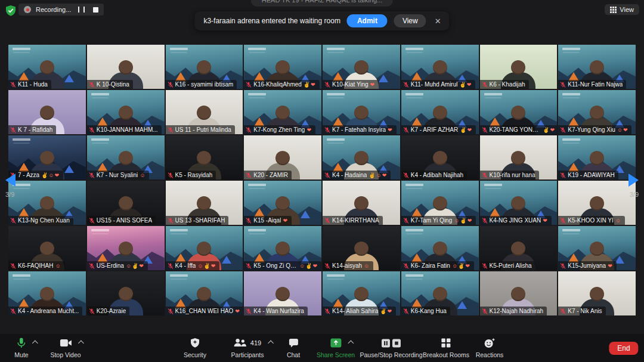  Describe the element at coordinates (519, 112) in the screenshot. I see `participant-tile: K20-TANG YONG LE✌❤` at that location.